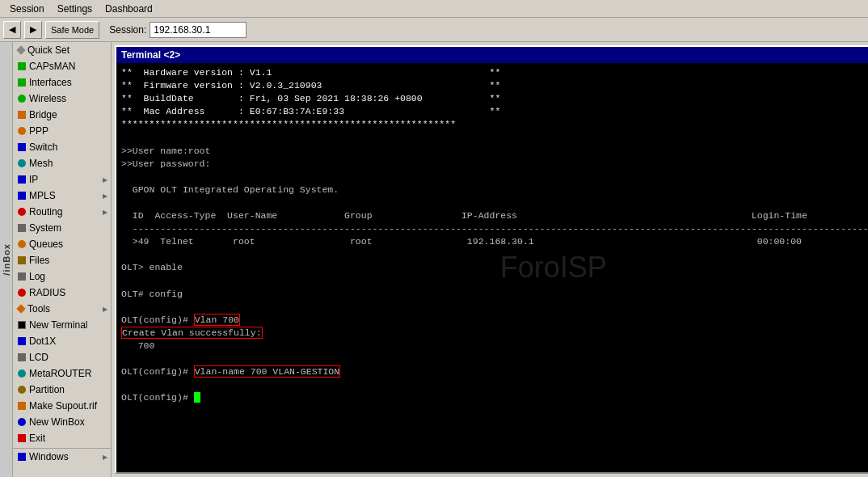 Image resolution: width=868 pixels, height=477 pixels. Describe the element at coordinates (495, 99) in the screenshot. I see `term-line-3: ** BuildDate : Fri, 03 Sep 2021 18:38:26…` at that location.